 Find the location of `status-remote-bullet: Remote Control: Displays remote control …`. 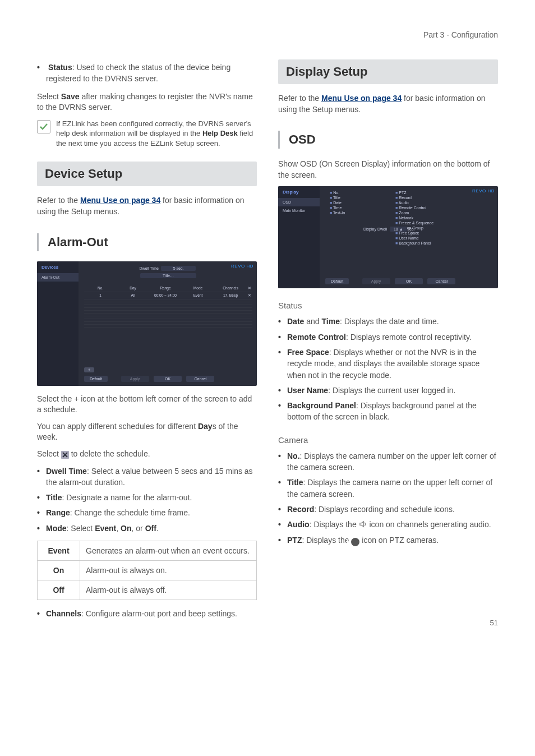

status-remote-bullet: Remote Control: Displays remote control … is located at coordinates (388, 337).